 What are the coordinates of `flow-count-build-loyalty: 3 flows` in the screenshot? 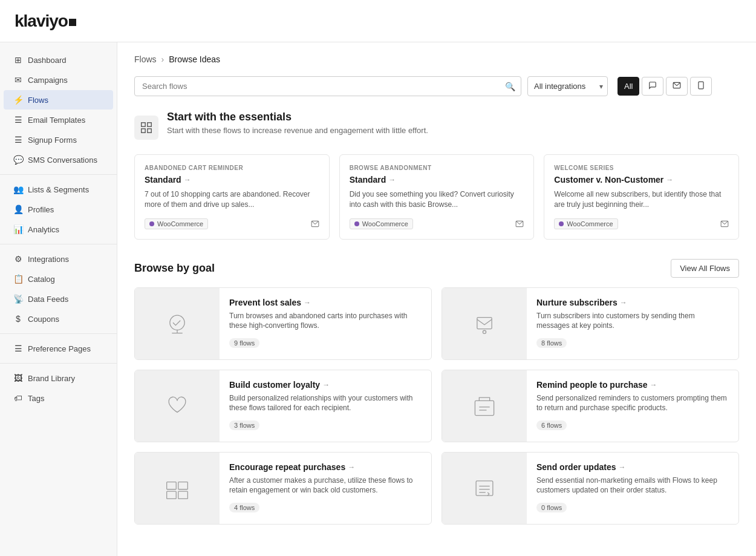 It's located at (244, 425).